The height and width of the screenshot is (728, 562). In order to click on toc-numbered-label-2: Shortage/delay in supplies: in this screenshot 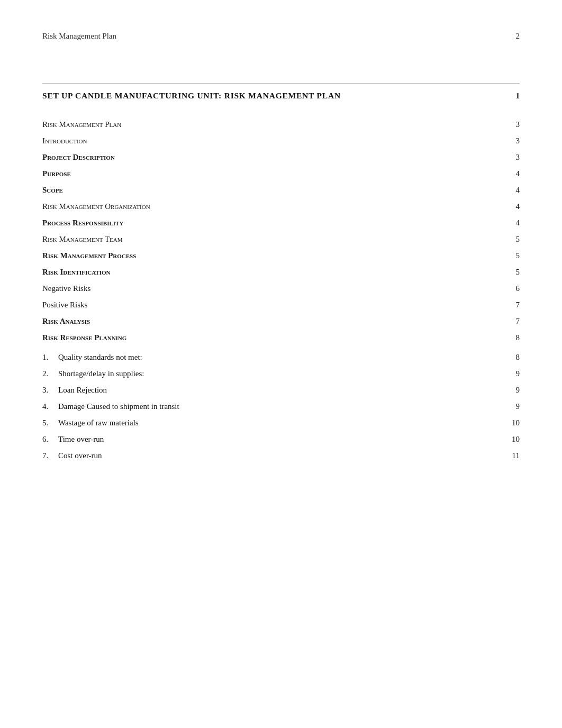, I will do `click(101, 374)`.